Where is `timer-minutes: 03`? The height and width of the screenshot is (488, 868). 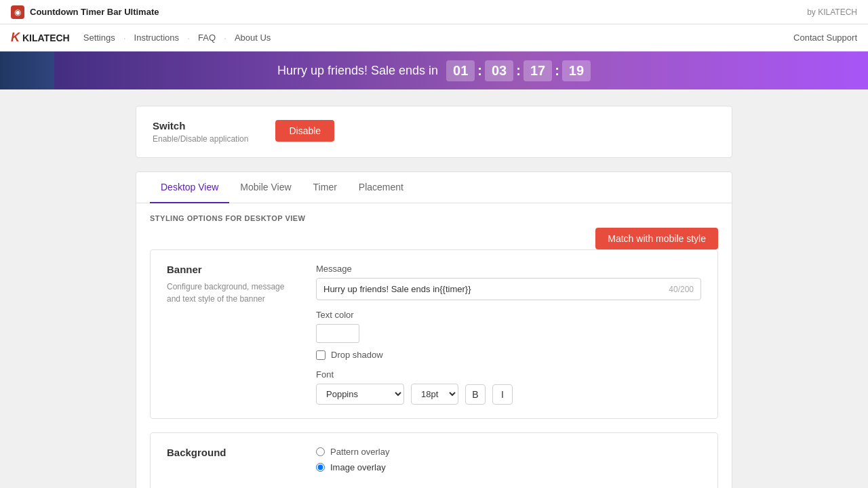 timer-minutes: 03 is located at coordinates (499, 70).